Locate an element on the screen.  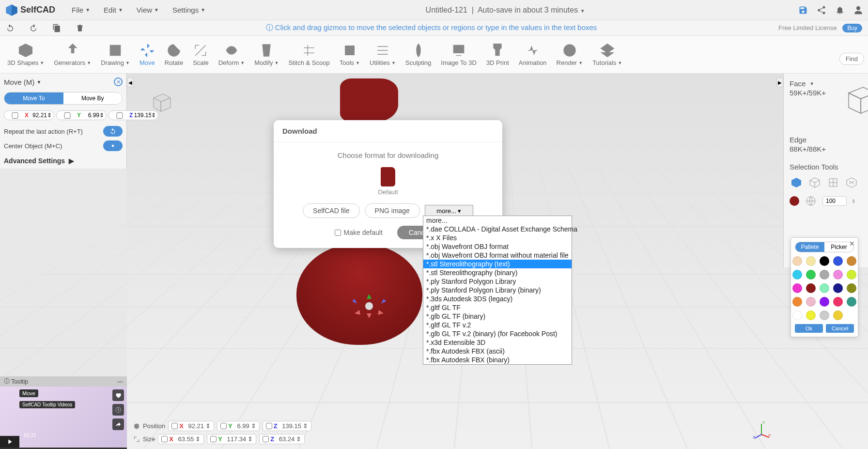
video-share-icon is located at coordinates (118, 424).